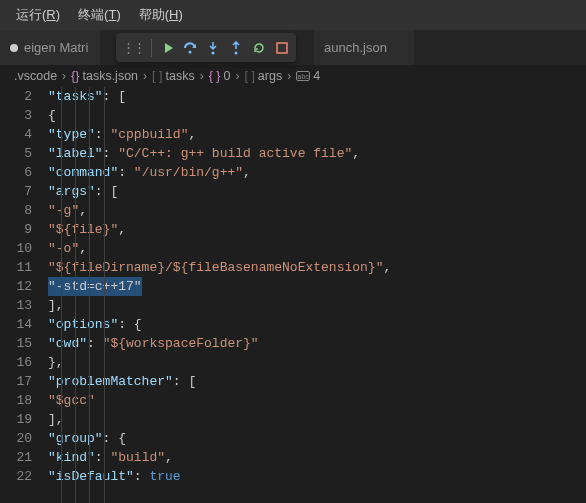  I want to click on restart-icon, so click(259, 48).